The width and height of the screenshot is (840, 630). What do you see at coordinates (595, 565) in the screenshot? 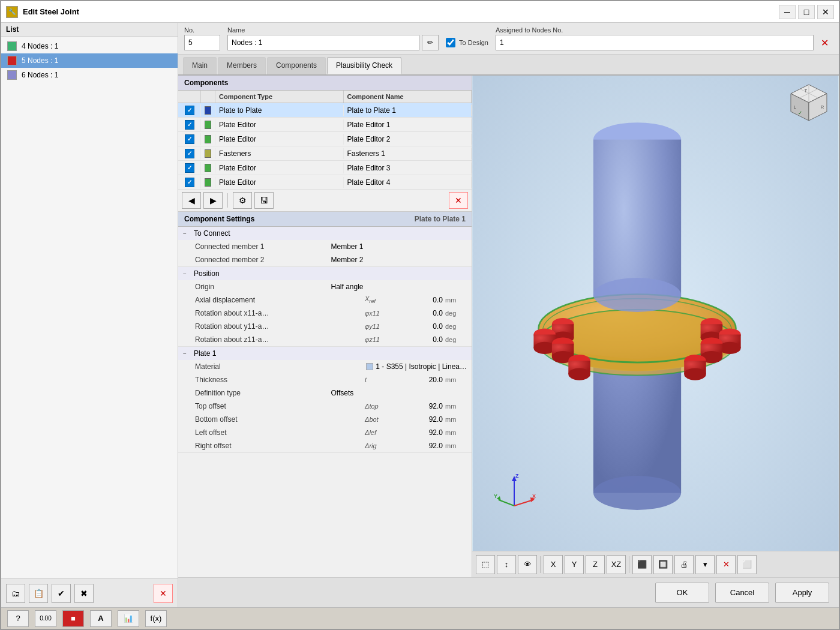
I see `vp-rotate-z-button: Z` at bounding box center [595, 565].